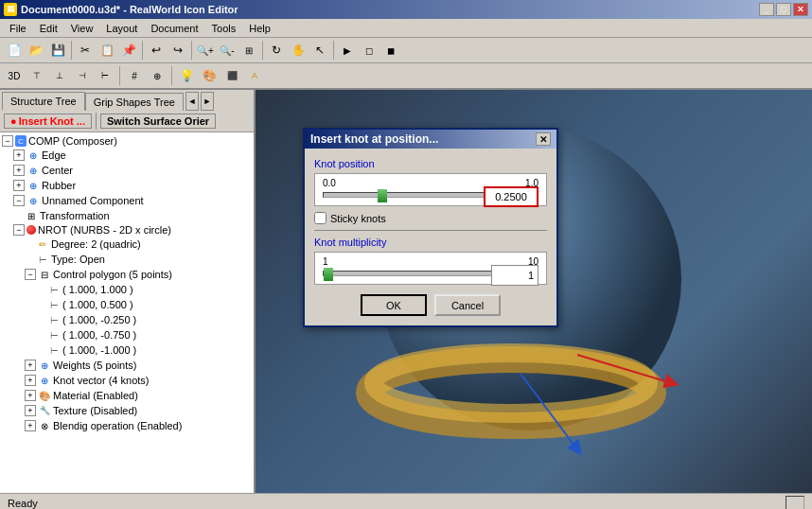 This screenshot has width=812, height=509. Describe the element at coordinates (30, 426) in the screenshot. I see `blend-toggle: +` at that location.